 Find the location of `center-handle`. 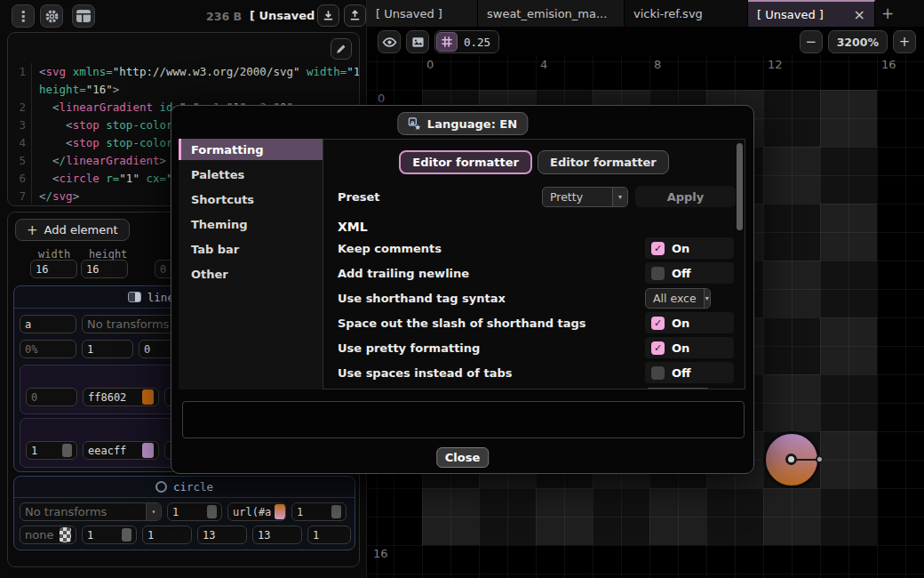

center-handle is located at coordinates (791, 459).